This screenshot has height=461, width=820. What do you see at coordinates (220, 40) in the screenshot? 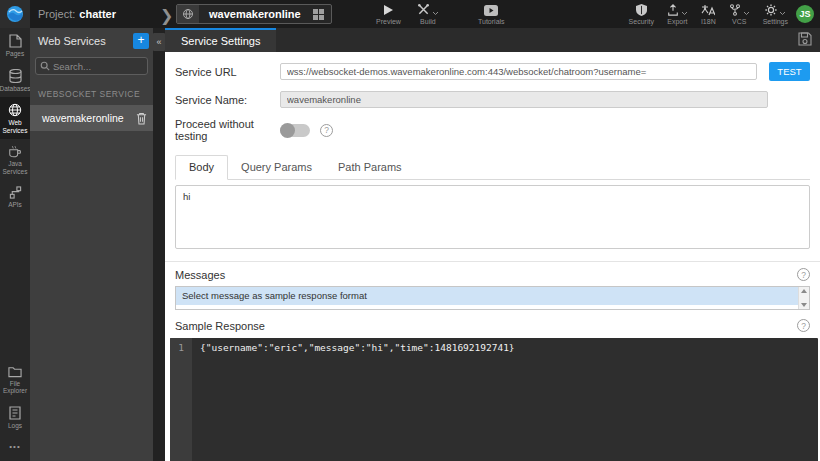
I see `tab-service-settings: Service Settings` at bounding box center [220, 40].